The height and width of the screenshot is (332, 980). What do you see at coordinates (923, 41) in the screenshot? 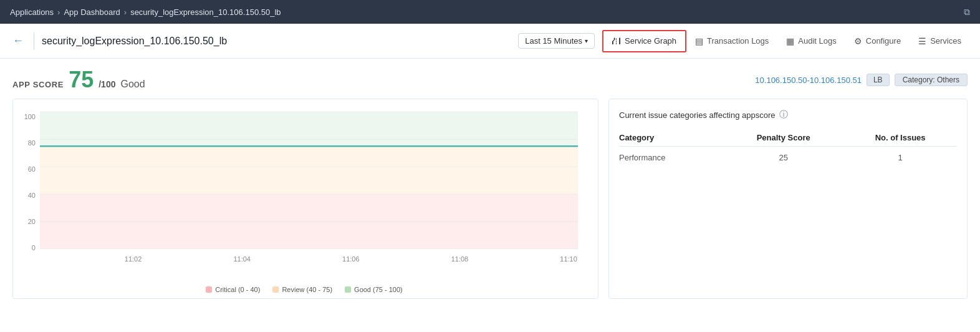
I see `services-icon: ☰` at bounding box center [923, 41].